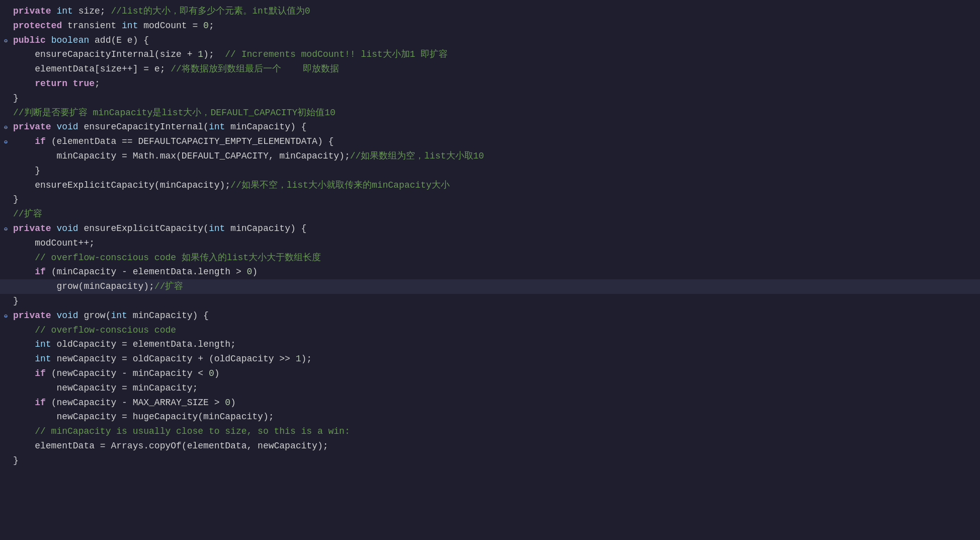  Describe the element at coordinates (266, 127) in the screenshot. I see `token-plain: minCapacity) {` at that location.